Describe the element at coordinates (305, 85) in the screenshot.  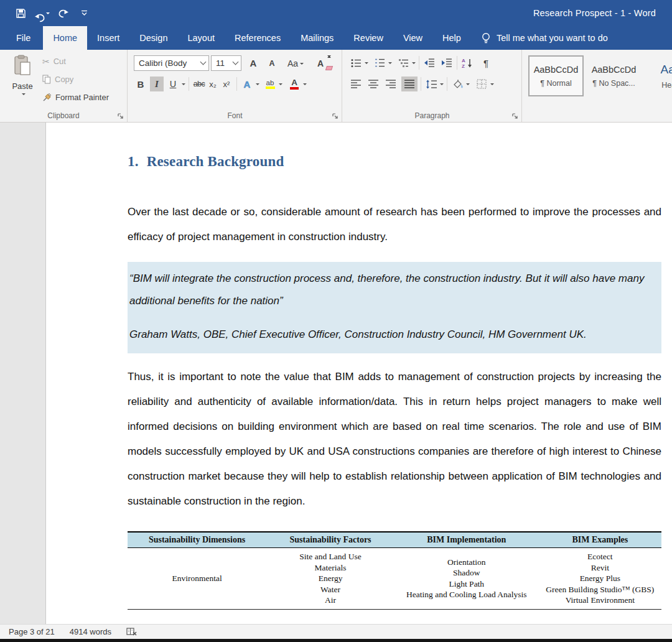
I see `font-color-dropdown-icon` at that location.